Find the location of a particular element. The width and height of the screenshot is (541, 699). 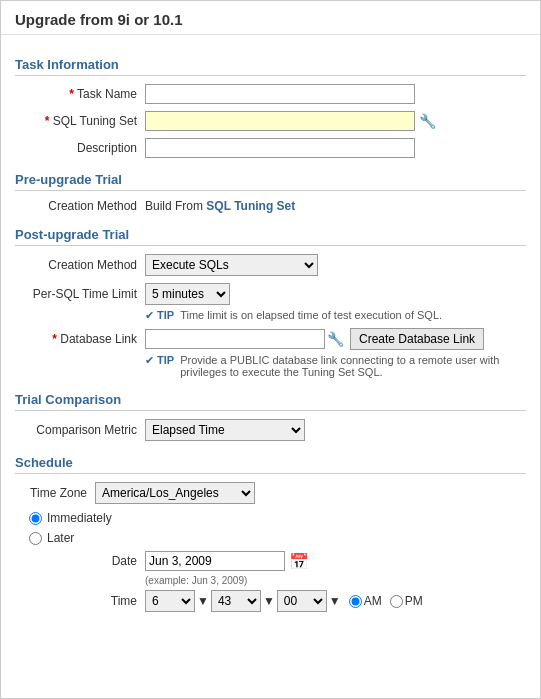

comparison-metric-row: Comparison Metric Elapsed Time CPU Time … is located at coordinates (270, 430).